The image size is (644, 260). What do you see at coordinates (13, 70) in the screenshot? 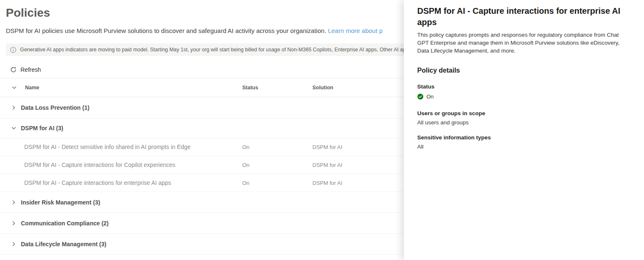
I see `refresh-icon` at bounding box center [13, 70].